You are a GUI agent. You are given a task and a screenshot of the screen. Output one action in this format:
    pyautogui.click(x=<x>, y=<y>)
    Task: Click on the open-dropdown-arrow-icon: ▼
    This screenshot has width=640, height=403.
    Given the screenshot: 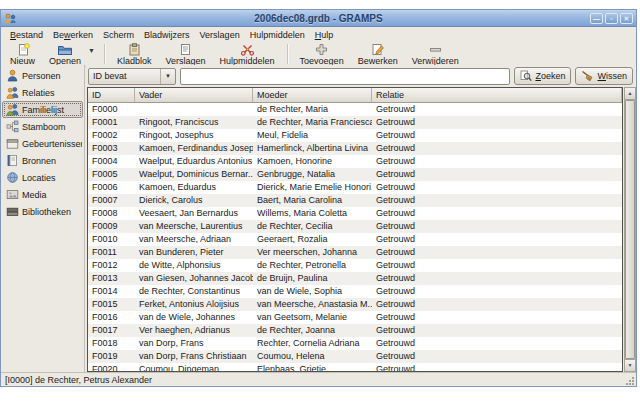 What is the action you would take?
    pyautogui.click(x=94, y=54)
    